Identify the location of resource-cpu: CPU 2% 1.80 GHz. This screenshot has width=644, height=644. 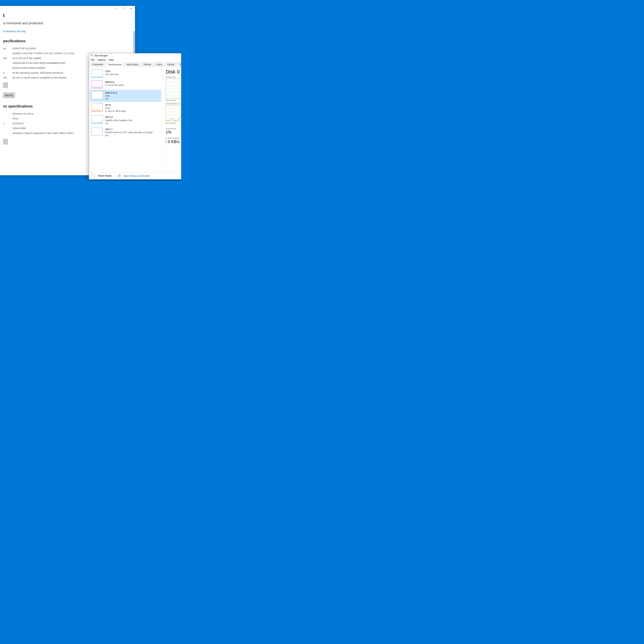
(125, 74).